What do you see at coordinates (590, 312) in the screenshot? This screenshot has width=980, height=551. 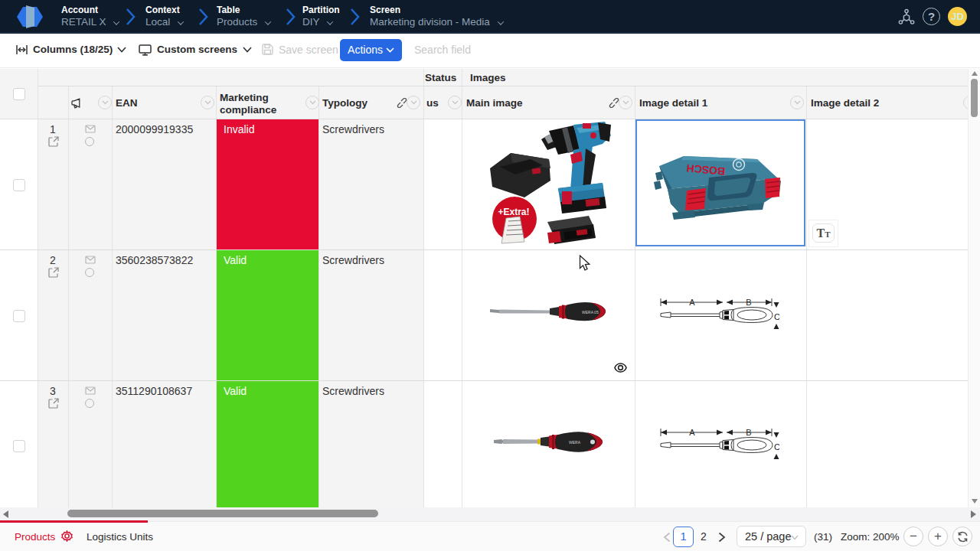 I see `svg-text: WERA 05` at bounding box center [590, 312].